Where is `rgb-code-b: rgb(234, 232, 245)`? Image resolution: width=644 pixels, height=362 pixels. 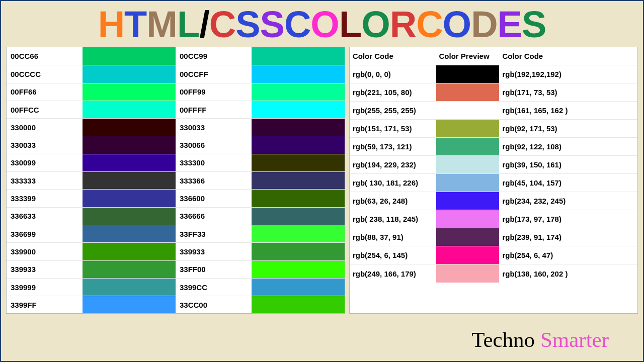
rgb-code-b: rgb(234, 232, 245) is located at coordinates (542, 201).